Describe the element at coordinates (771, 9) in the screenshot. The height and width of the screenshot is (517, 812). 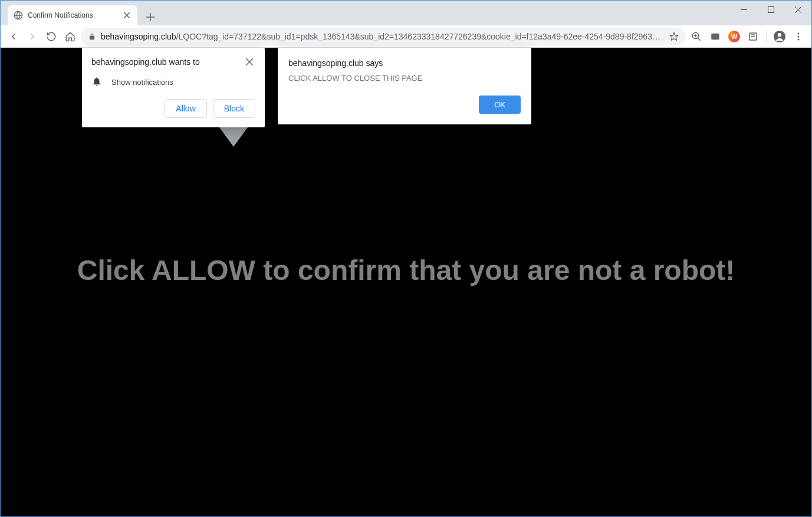
I see `window-maximize-button` at that location.